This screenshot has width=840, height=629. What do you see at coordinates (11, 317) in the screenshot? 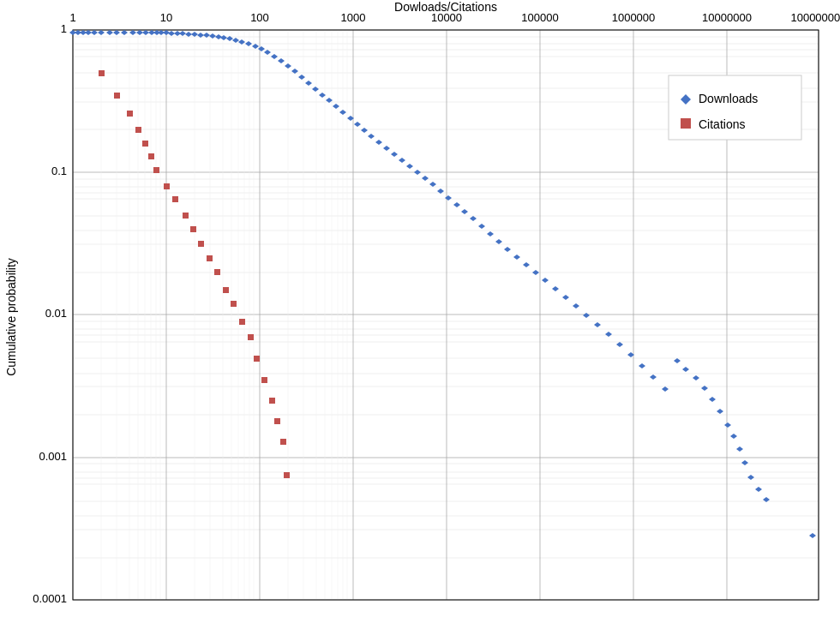
I see `y-axis-title: Cumulative probability` at bounding box center [11, 317].